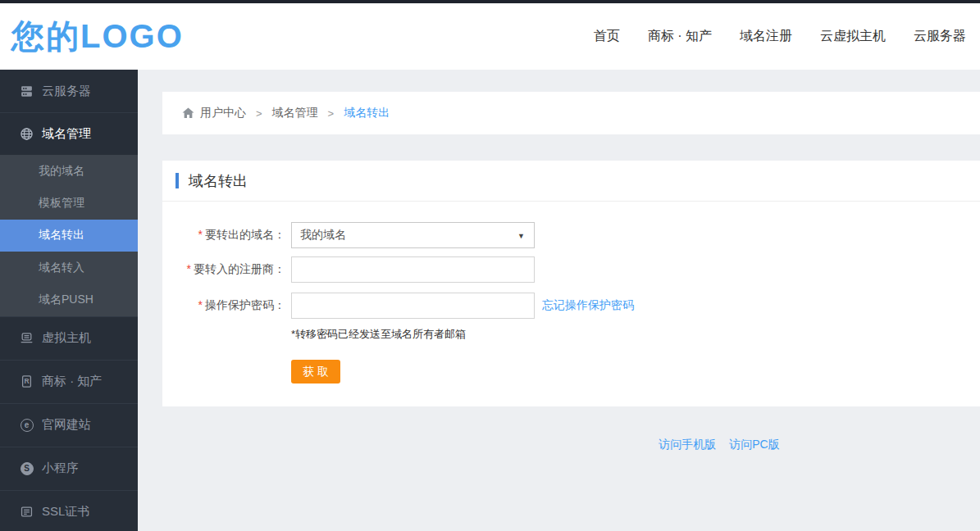  Describe the element at coordinates (69, 134) in the screenshot. I see `sidebar-item-domain-management: 域名管理` at that location.